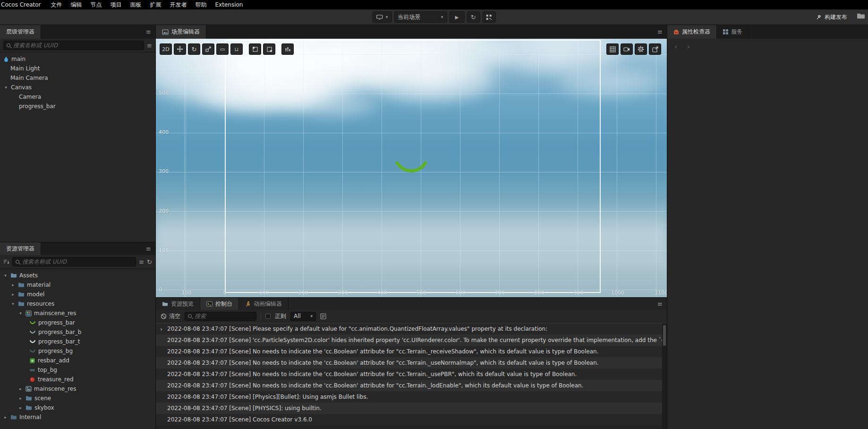 The image size is (868, 429). What do you see at coordinates (688, 46) in the screenshot?
I see `nav-forward-button: ›` at bounding box center [688, 46].